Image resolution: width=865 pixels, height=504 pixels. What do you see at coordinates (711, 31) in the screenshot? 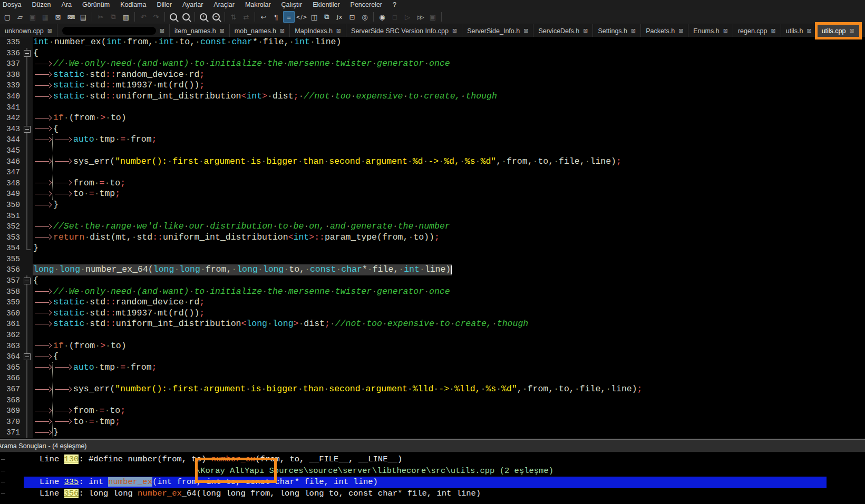
I see `tab-enums.h: Enums.h⊠` at bounding box center [711, 31].